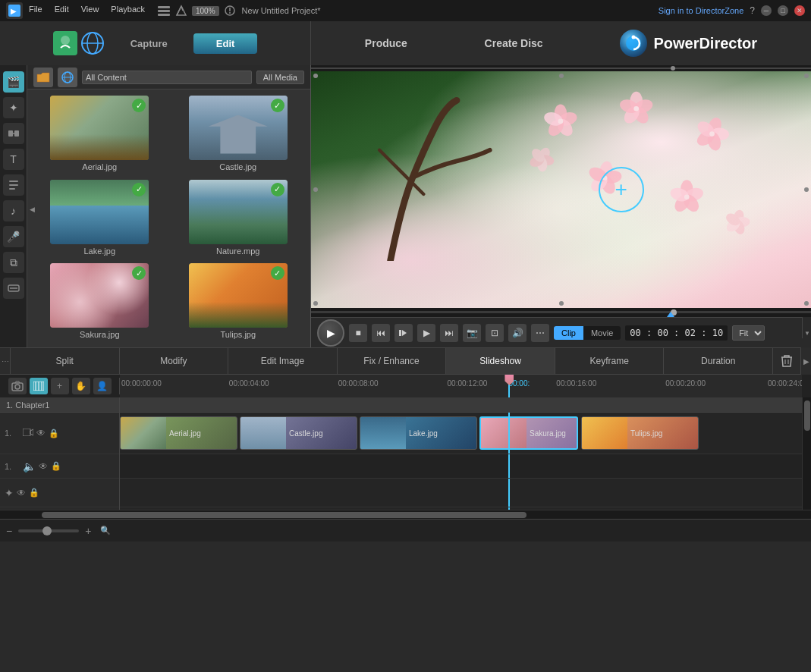  I want to click on create-disc-tab: Create Disc, so click(514, 43).